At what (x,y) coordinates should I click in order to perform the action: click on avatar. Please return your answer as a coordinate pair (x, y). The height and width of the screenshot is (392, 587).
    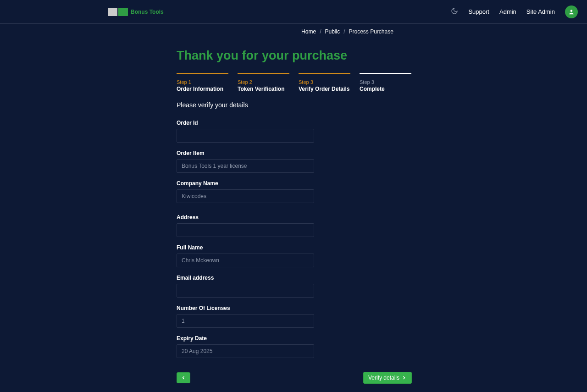
    Looking at the image, I should click on (571, 12).